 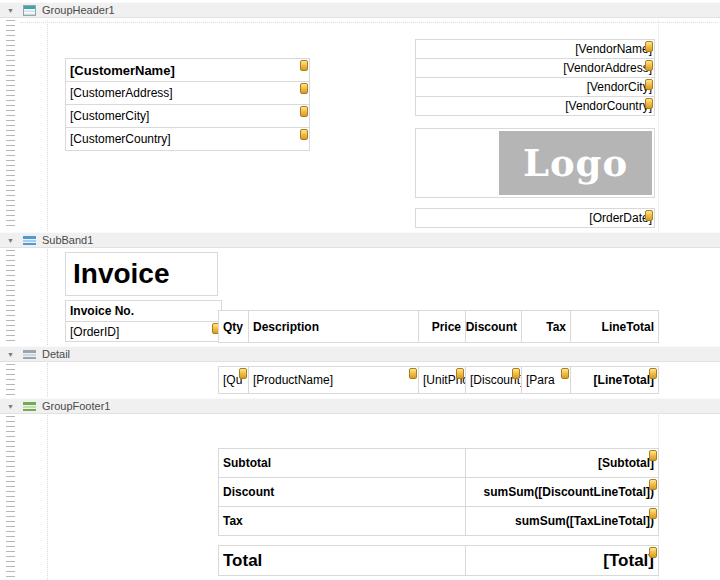 I want to click on vendor-name-text: [VendorName], so click(x=614, y=49).